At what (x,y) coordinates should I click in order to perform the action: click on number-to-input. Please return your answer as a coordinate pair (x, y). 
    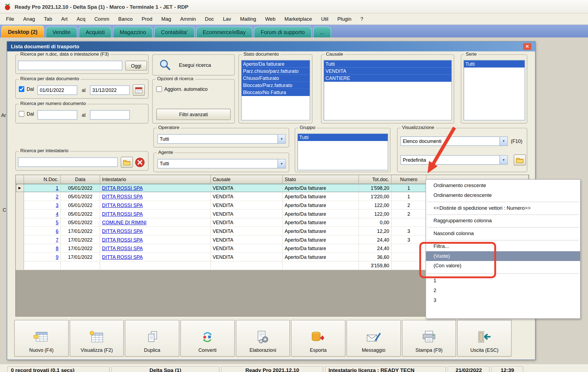
    Looking at the image, I should click on (110, 115).